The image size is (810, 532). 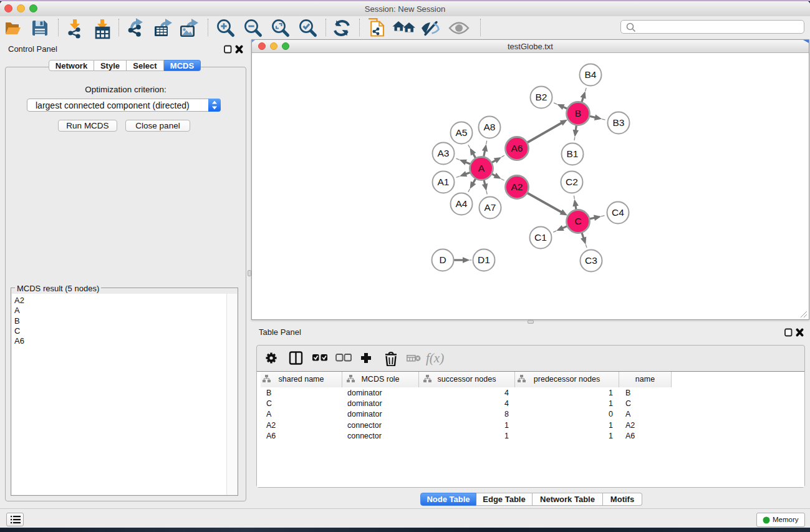 I want to click on svg-text: C3, so click(x=591, y=261).